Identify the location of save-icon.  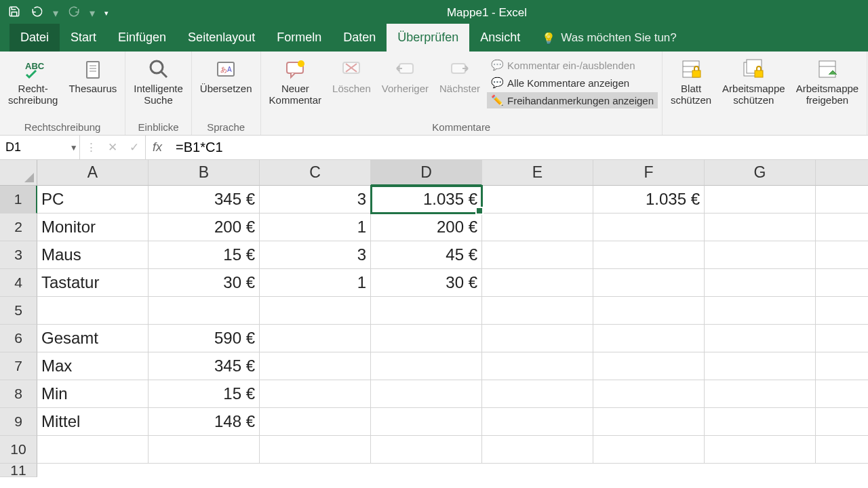
(14, 13).